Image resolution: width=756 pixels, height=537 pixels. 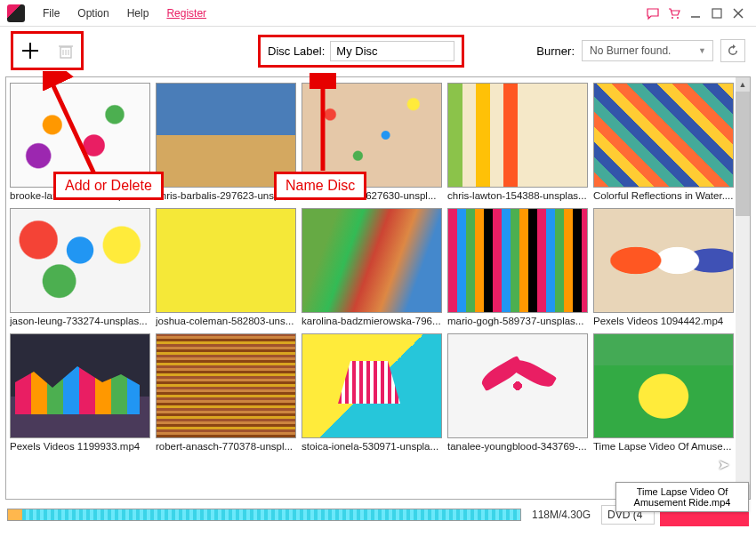 I want to click on burner-dropdown: No Burner found., so click(x=647, y=51).